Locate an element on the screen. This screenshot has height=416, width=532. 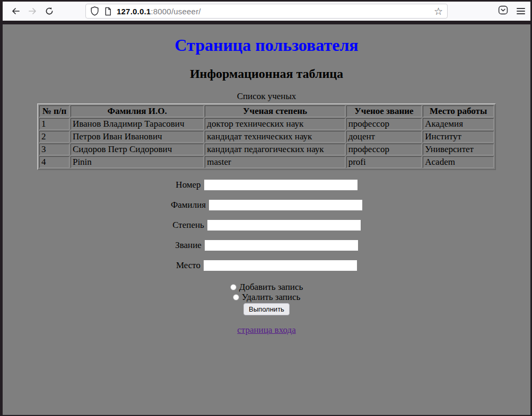
form-row-place: Место is located at coordinates (266, 265).